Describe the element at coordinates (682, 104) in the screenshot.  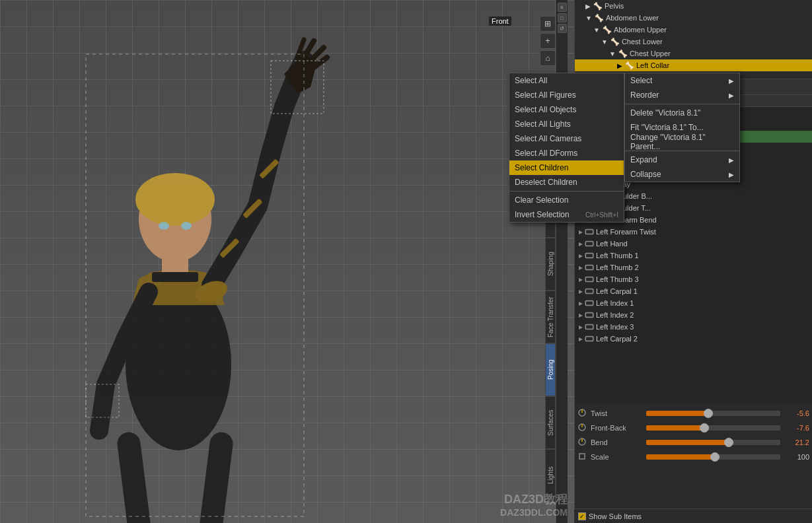
I see `submenu-sep1` at that location.